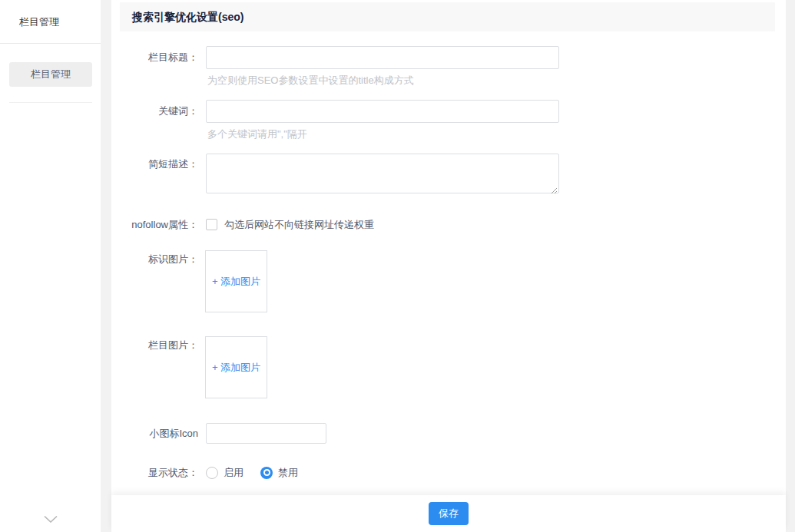  Describe the element at coordinates (51, 520) in the screenshot. I see `chevron-down-icon` at that location.